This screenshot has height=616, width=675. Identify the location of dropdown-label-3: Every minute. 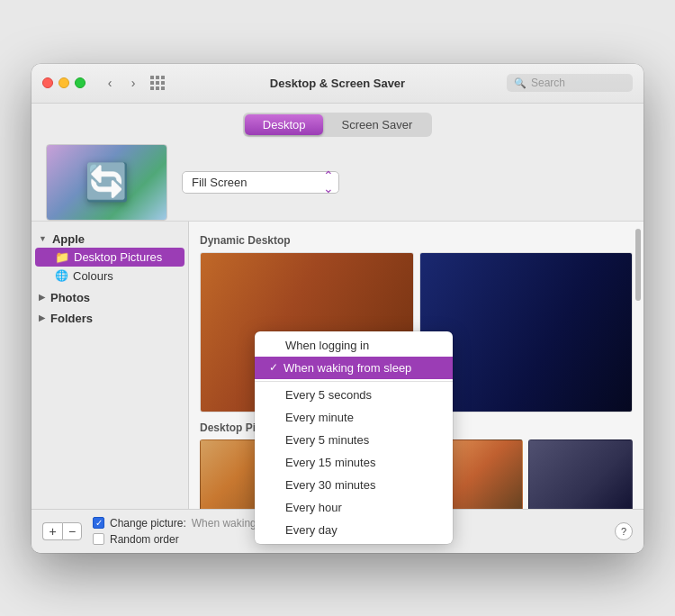
(320, 418).